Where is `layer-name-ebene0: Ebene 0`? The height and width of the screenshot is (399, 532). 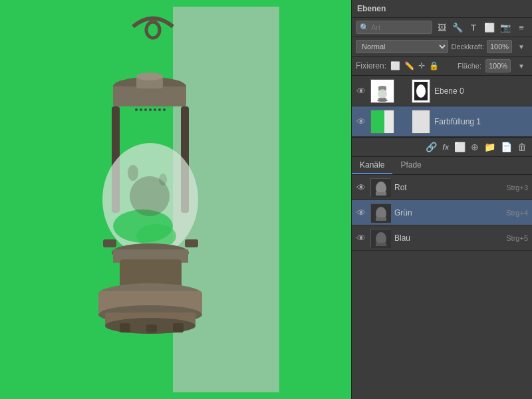
layer-name-ebene0: Ebene 0 is located at coordinates (481, 91).